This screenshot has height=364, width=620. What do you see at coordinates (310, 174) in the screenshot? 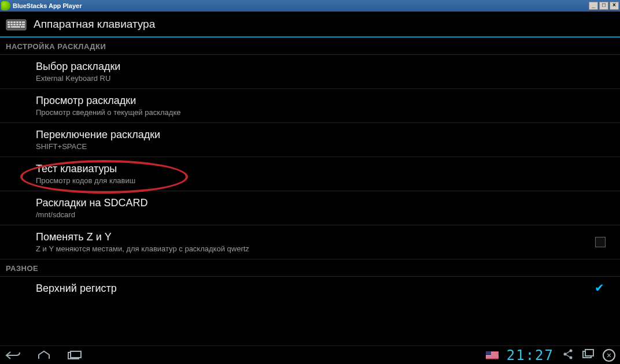
I see `item-keyboard-test: Тест клавиатуры Просмотр кодов для клави…` at bounding box center [310, 174].